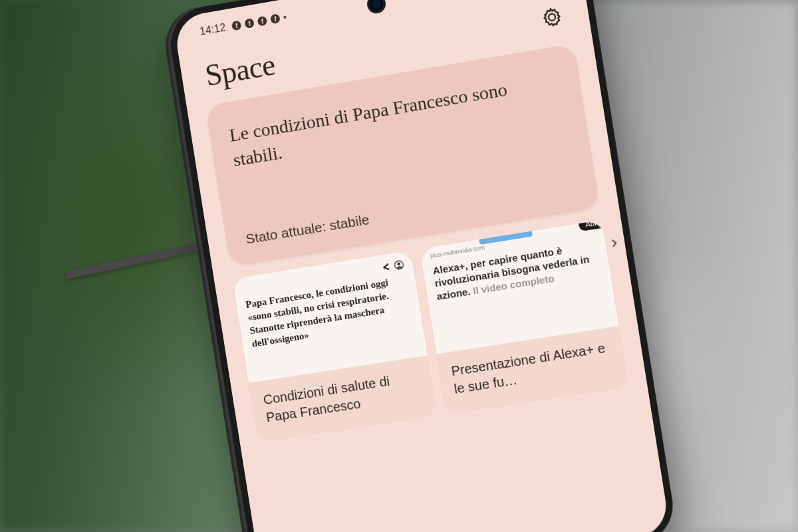 The width and height of the screenshot is (798, 532). Describe the element at coordinates (524, 317) in the screenshot. I see `news-card-2: Abrir plus-multimedia.com Alexa+, per ca…` at that location.